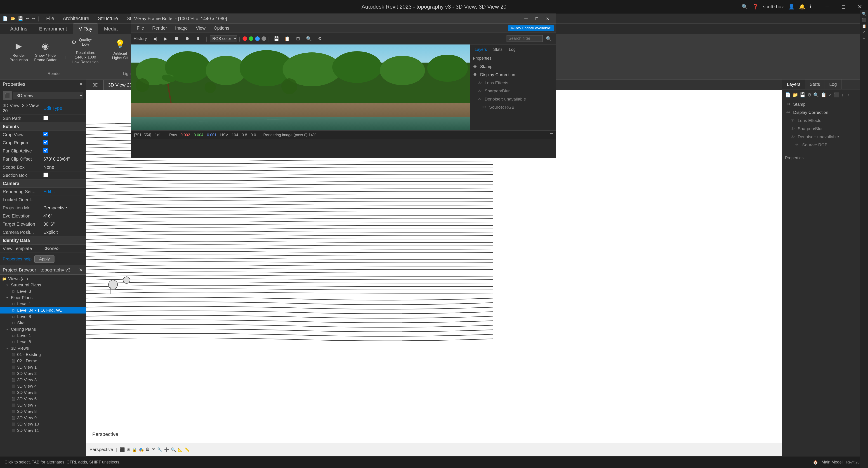 Image resolution: width=868 pixels, height=468 pixels. What do you see at coordinates (21, 19) in the screenshot?
I see `qa-save-icon: 💾` at bounding box center [21, 19].